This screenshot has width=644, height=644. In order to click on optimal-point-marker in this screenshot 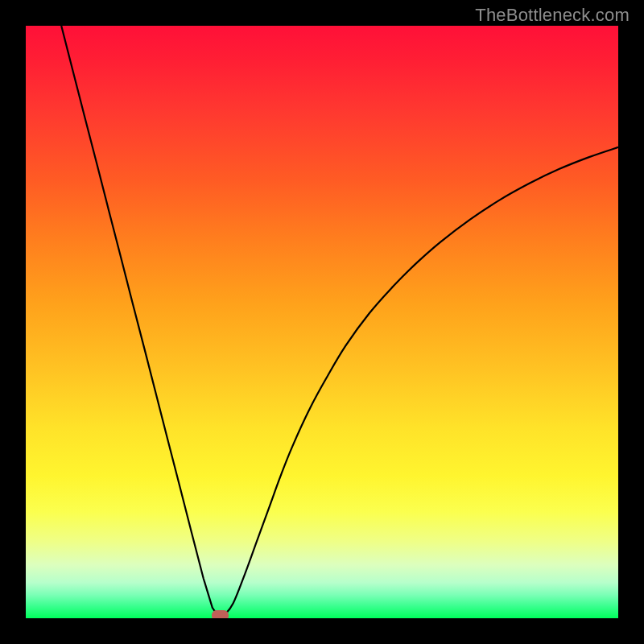, I will do `click(221, 614)`.